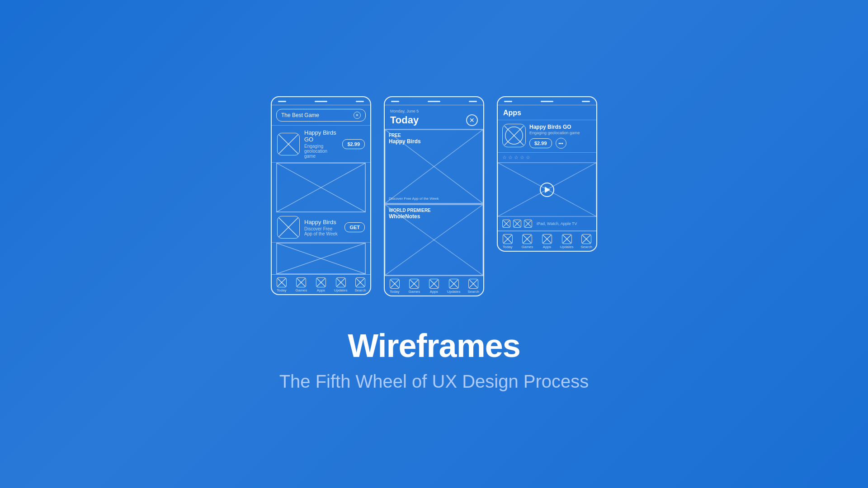  I want to click on phone1-tab-games-icon, so click(301, 282).